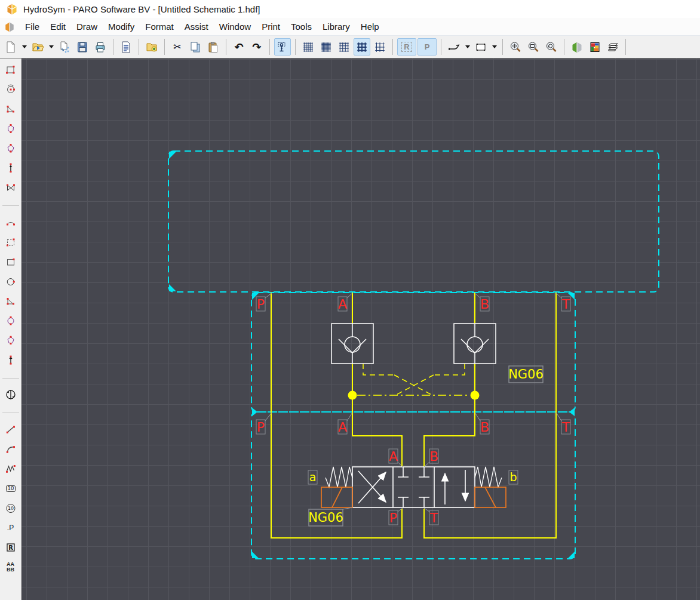  I want to click on draw-line-button, so click(11, 429).